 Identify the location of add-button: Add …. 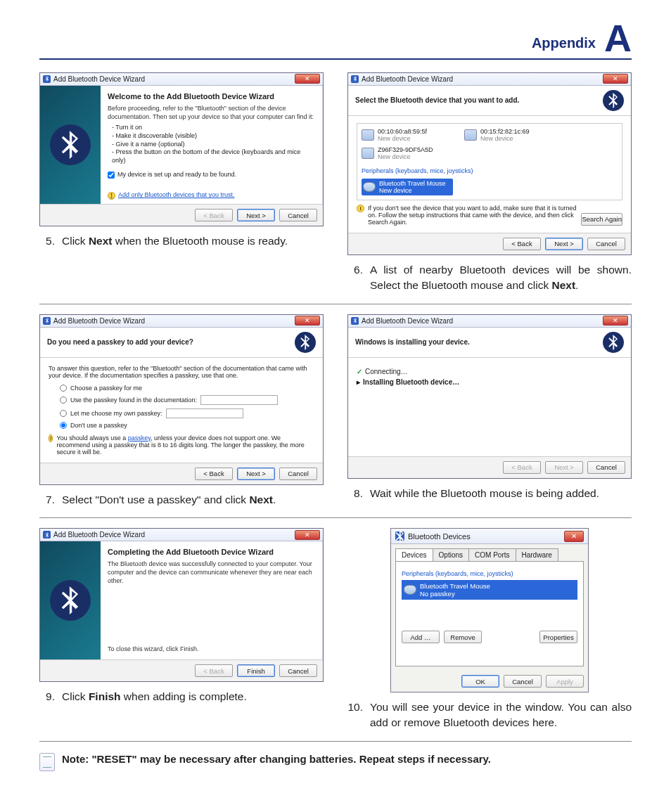
(421, 637).